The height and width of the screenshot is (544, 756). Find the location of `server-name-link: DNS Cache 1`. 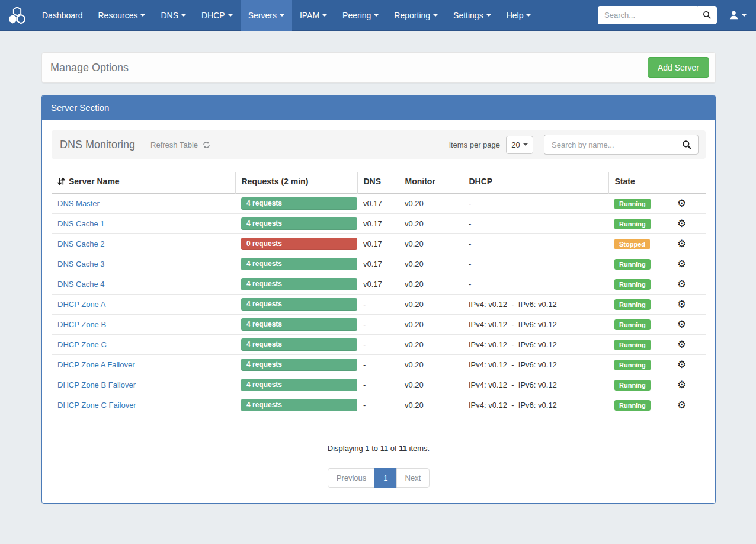

server-name-link: DNS Cache 1 is located at coordinates (81, 224).